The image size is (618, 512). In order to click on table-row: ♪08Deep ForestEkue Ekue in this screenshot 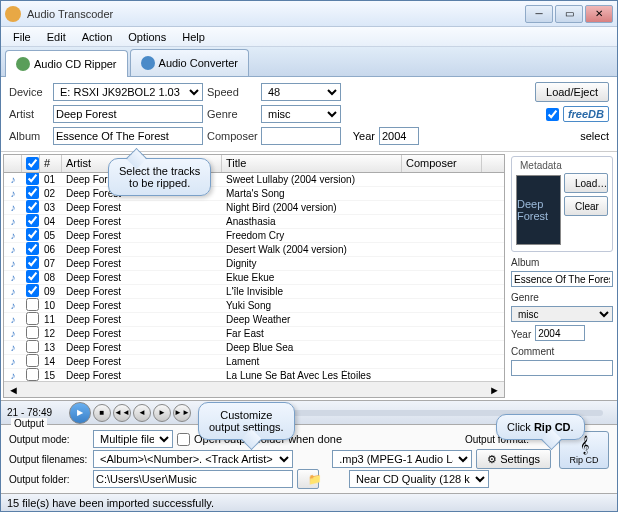, I will do `click(254, 278)`.